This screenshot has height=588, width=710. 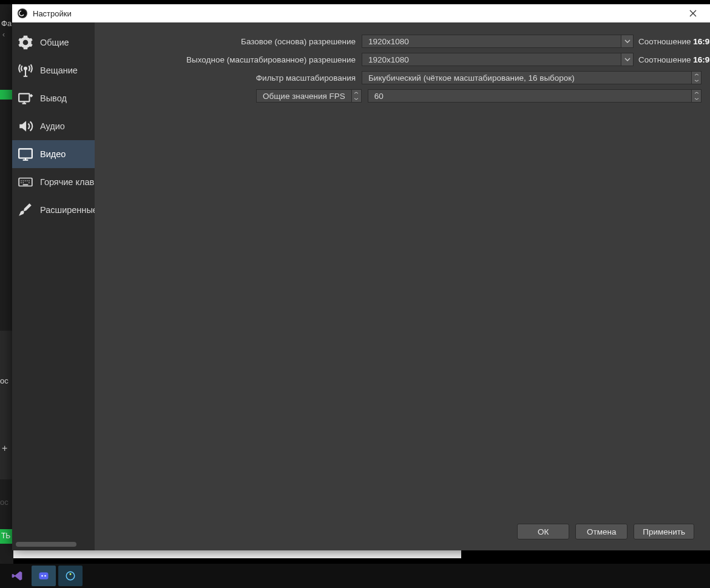 I want to click on base-resolution-value: 1920x1080, so click(x=492, y=41).